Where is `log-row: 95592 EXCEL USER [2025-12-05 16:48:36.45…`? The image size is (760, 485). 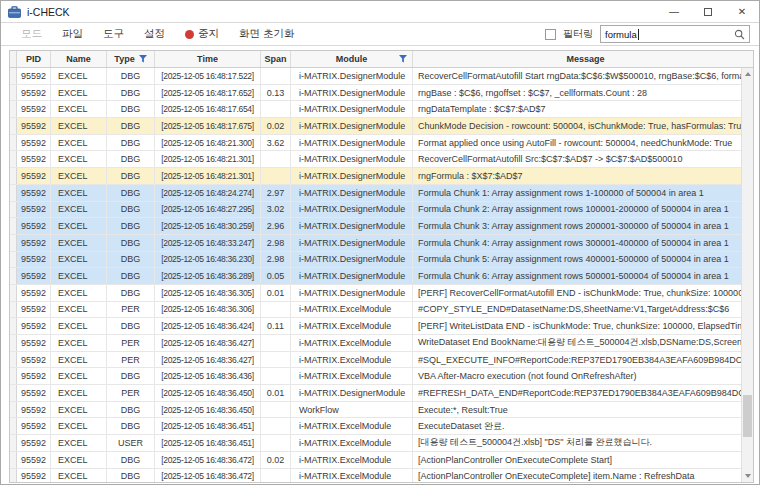 log-row: 95592 EXCEL USER [2025-12-05 16:48:36.45… is located at coordinates (376, 444).